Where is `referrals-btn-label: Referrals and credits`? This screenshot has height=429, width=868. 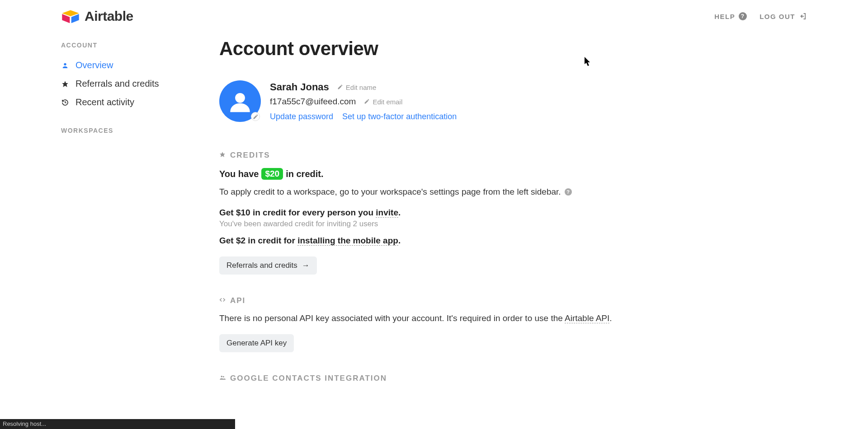
referrals-btn-label: Referrals and credits is located at coordinates (262, 266).